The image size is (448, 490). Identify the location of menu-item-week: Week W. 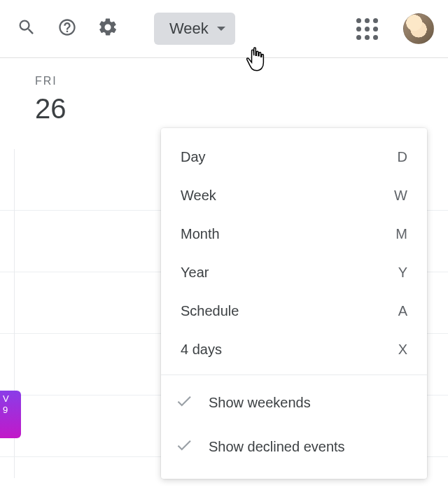
(294, 196).